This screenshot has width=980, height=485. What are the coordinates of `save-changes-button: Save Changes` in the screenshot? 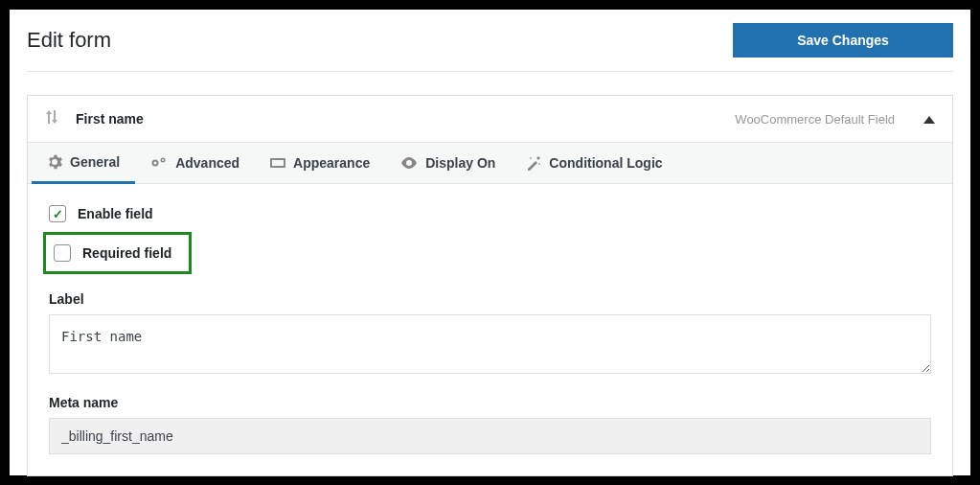 It's located at (843, 40).